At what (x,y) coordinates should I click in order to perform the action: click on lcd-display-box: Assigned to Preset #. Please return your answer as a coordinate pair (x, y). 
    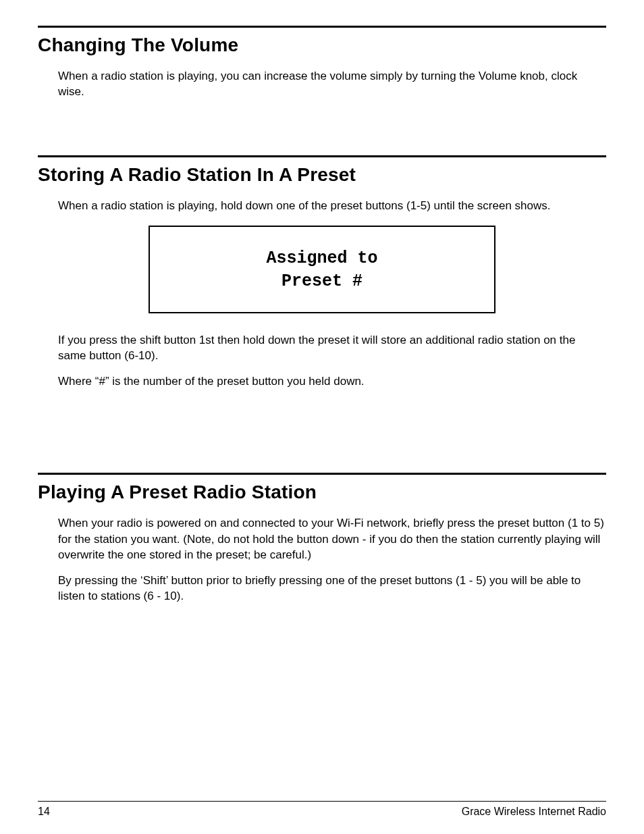
    Looking at the image, I should click on (322, 269).